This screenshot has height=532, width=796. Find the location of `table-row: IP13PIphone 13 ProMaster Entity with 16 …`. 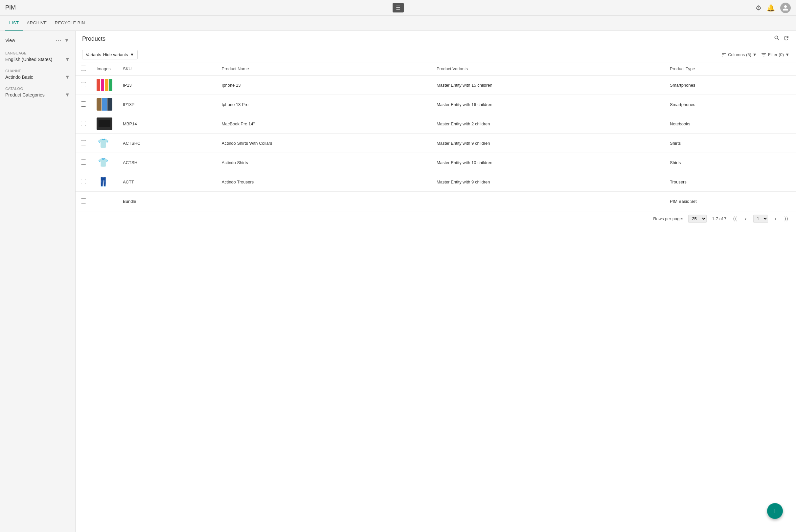

table-row: IP13PIphone 13 ProMaster Entity with 16 … is located at coordinates (436, 104).